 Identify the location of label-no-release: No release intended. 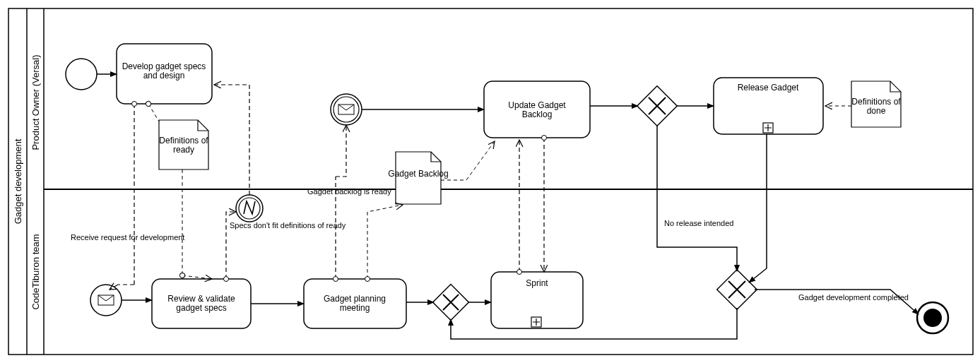
(699, 223).